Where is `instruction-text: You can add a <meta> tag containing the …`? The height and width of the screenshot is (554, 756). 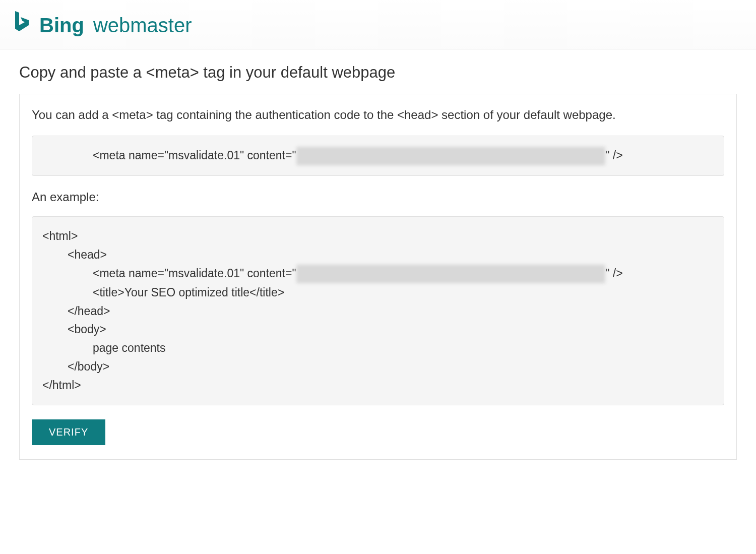
instruction-text: You can add a <meta> tag containing the … is located at coordinates (378, 115).